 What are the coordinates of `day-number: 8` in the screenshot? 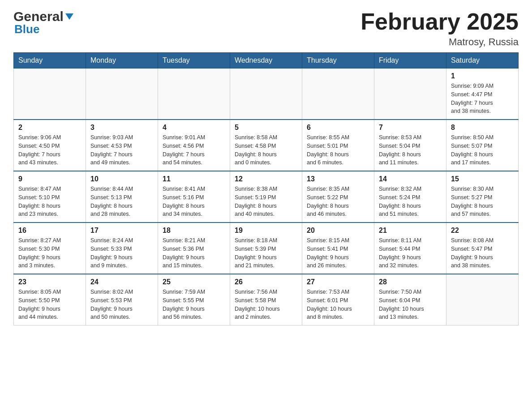 It's located at (482, 128).